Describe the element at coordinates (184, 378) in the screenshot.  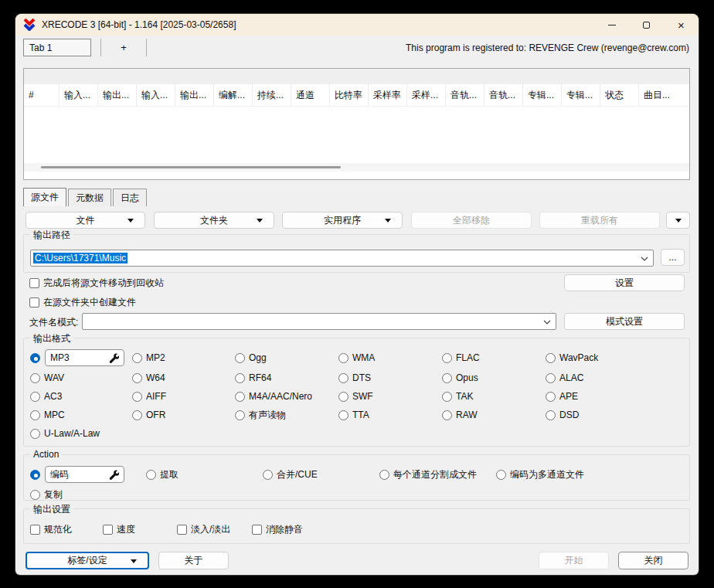
I see `format-option-w64: W64` at that location.